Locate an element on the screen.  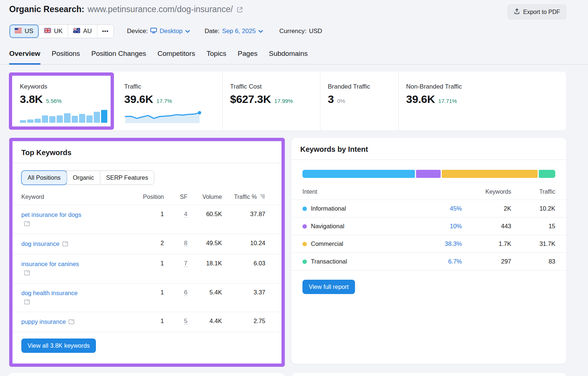
sf-value: 6 is located at coordinates (186, 293).